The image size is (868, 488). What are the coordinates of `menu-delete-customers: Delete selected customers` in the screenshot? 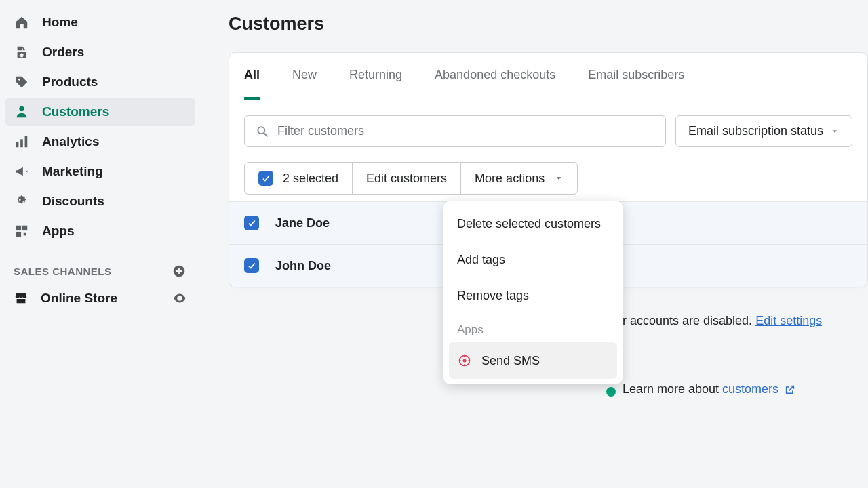 It's located at (533, 224).